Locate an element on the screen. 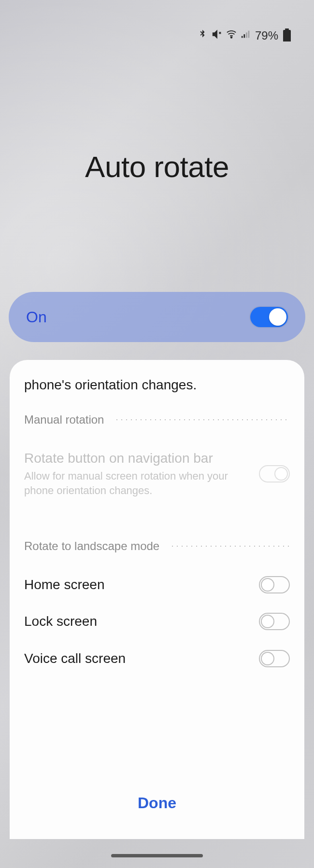 Image resolution: width=314 pixels, height=868 pixels. setting-text: Voice call screen is located at coordinates (137, 659).